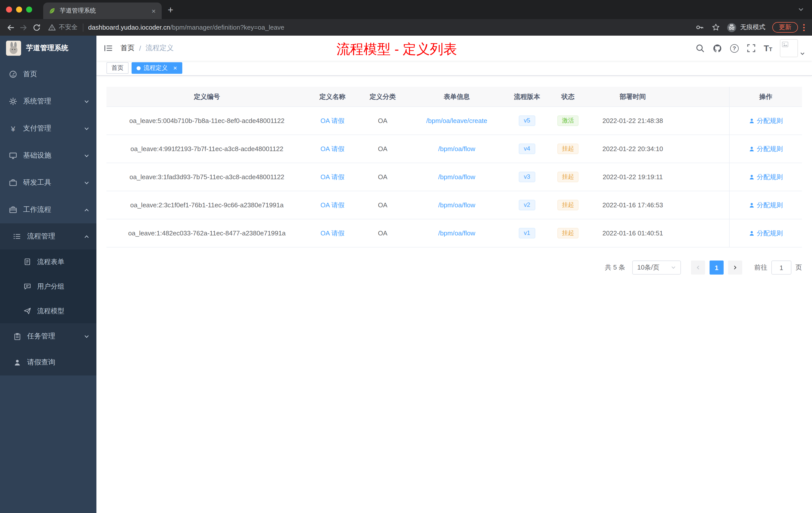 The height and width of the screenshot is (513, 812). What do you see at coordinates (700, 48) in the screenshot?
I see `search-icon` at bounding box center [700, 48].